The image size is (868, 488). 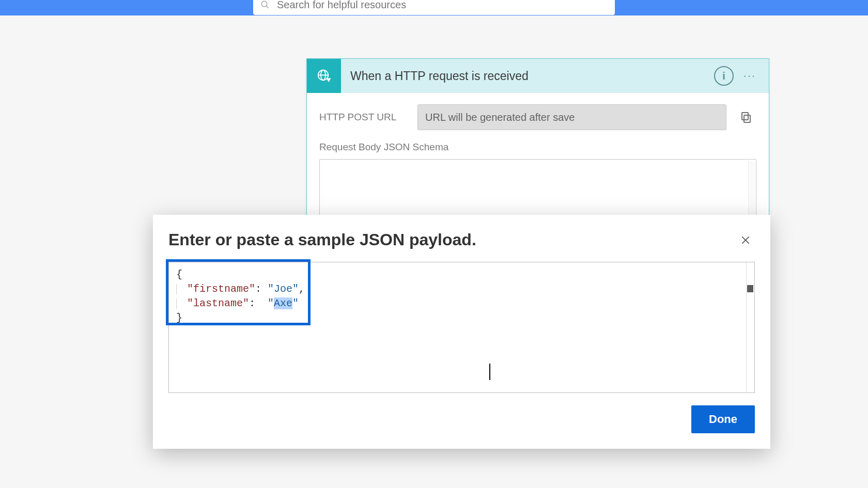 What do you see at coordinates (265, 5) in the screenshot?
I see `search-icon` at bounding box center [265, 5].